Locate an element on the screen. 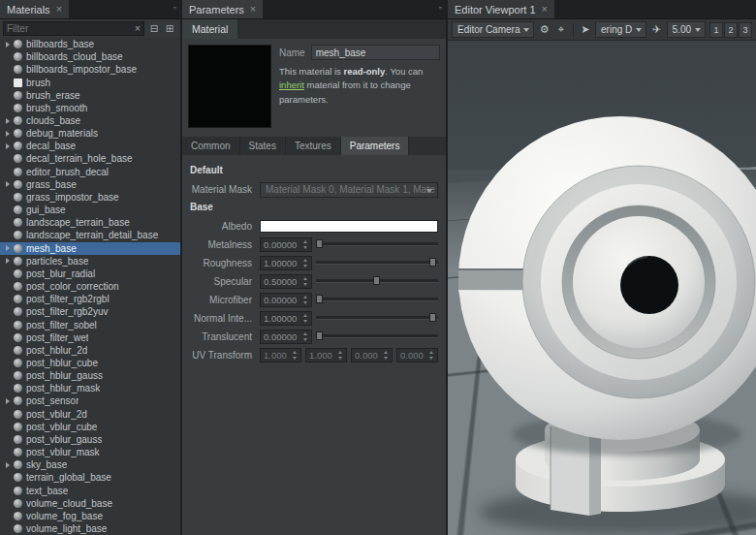 The width and height of the screenshot is (756, 535). list-item: post_sensor is located at coordinates (90, 401).